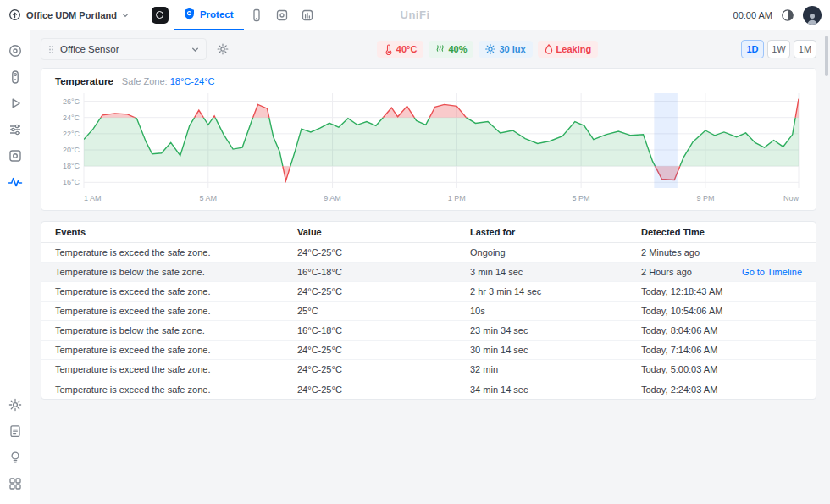 This screenshot has height=504, width=830. Describe the element at coordinates (490, 49) in the screenshot. I see `sun-icon` at that location.